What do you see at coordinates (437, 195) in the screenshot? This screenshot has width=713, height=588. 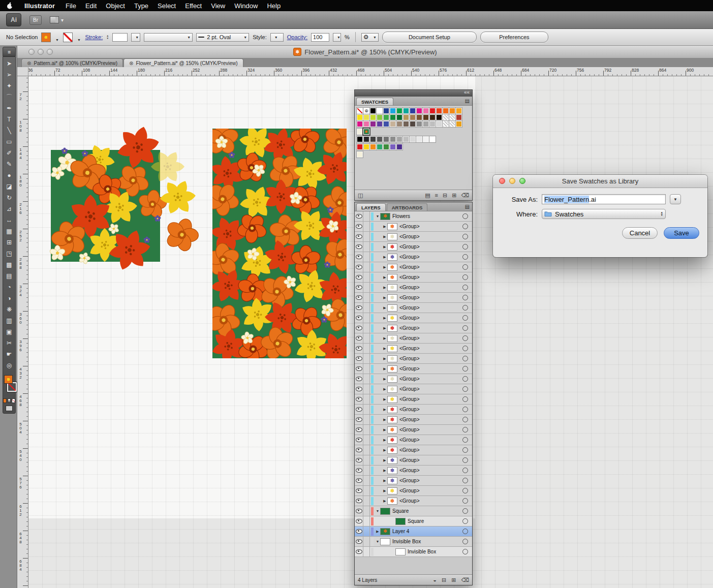 I see `swatch-options-icon: ≡` at bounding box center [437, 195].